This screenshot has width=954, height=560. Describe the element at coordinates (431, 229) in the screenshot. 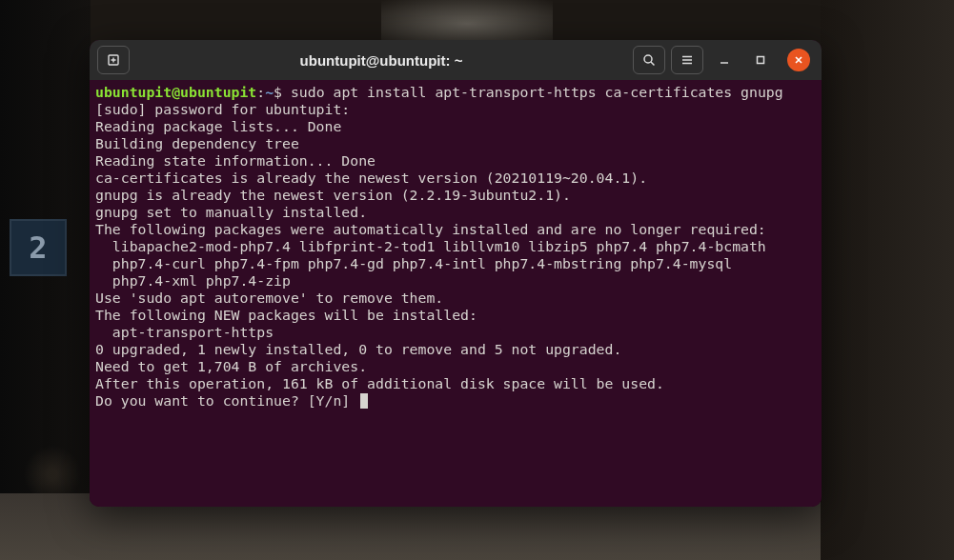

I see `output-line: The following packages were automaticall…` at that location.